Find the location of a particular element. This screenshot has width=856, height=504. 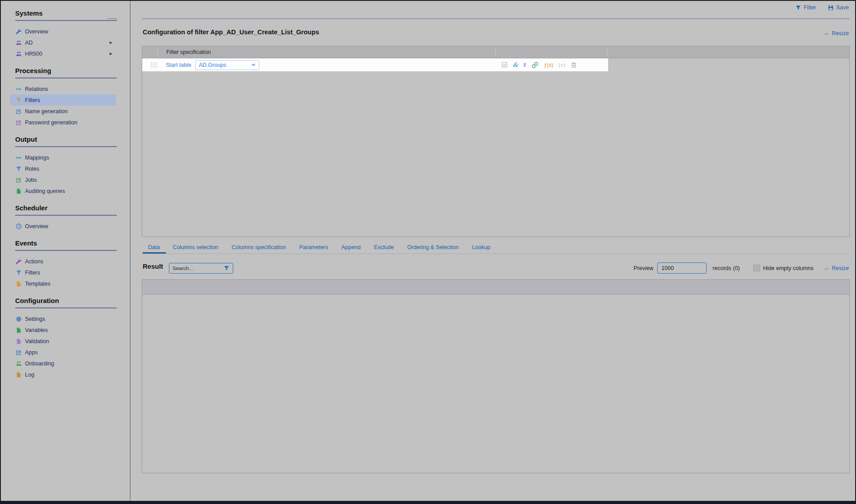

sidebar-item-onboarding: Onboarding is located at coordinates (63, 364).